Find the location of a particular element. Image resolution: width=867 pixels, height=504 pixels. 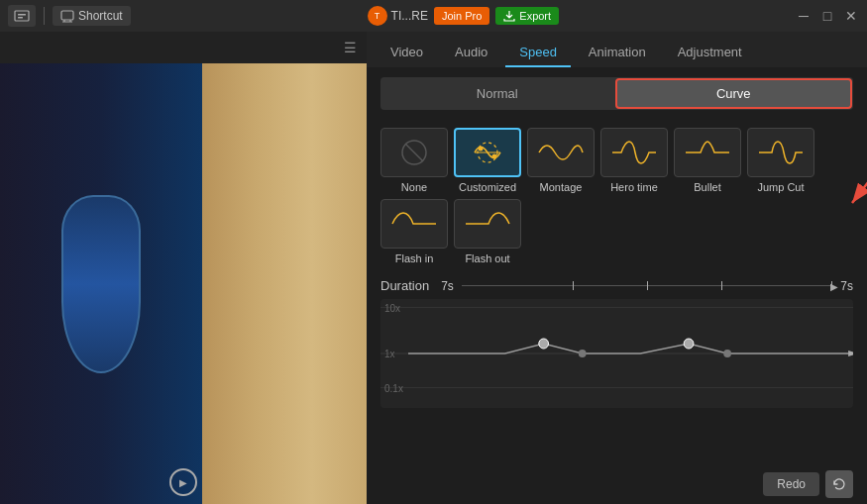

curve-label-bullet: Bullet is located at coordinates (707, 187).